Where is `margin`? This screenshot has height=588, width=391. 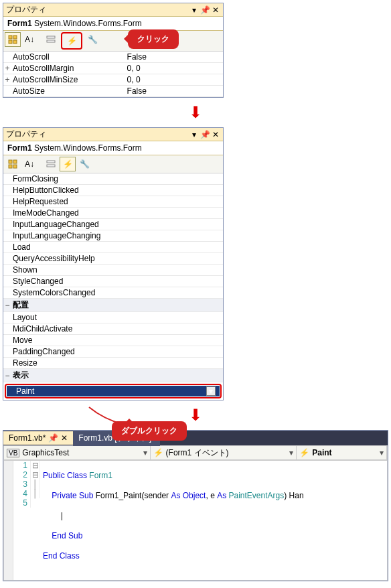 margin is located at coordinates (9, 520).